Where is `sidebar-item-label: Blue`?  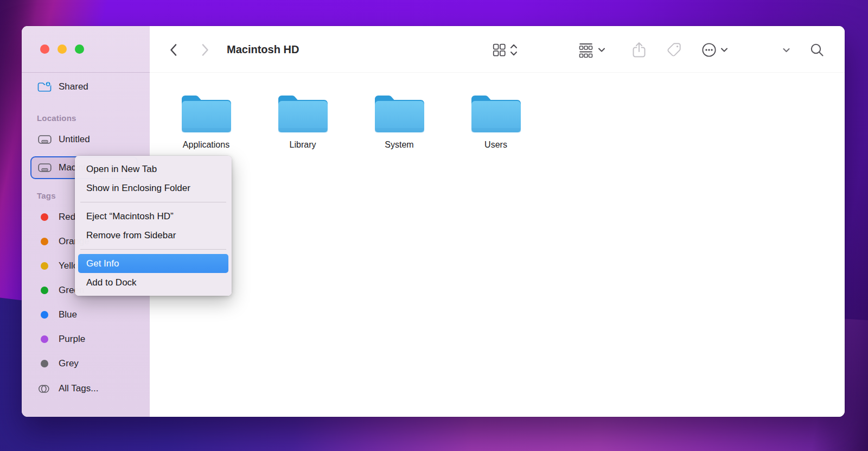 sidebar-item-label: Blue is located at coordinates (68, 315).